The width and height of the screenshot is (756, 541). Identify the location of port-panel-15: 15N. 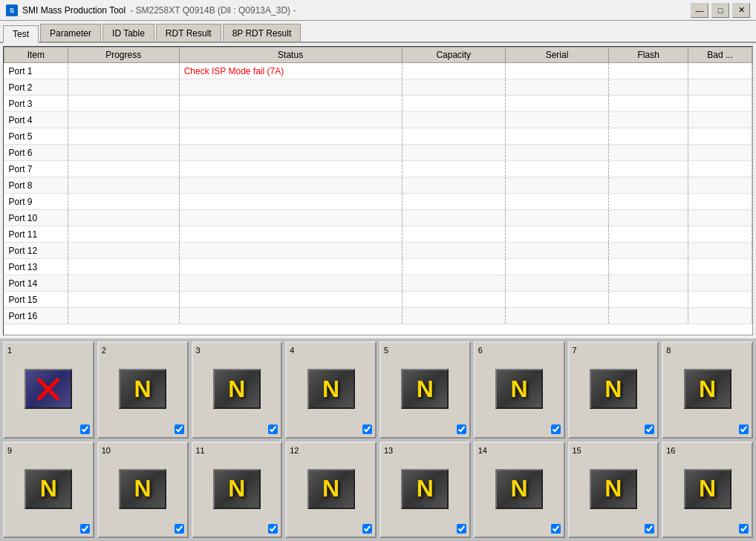
(613, 490).